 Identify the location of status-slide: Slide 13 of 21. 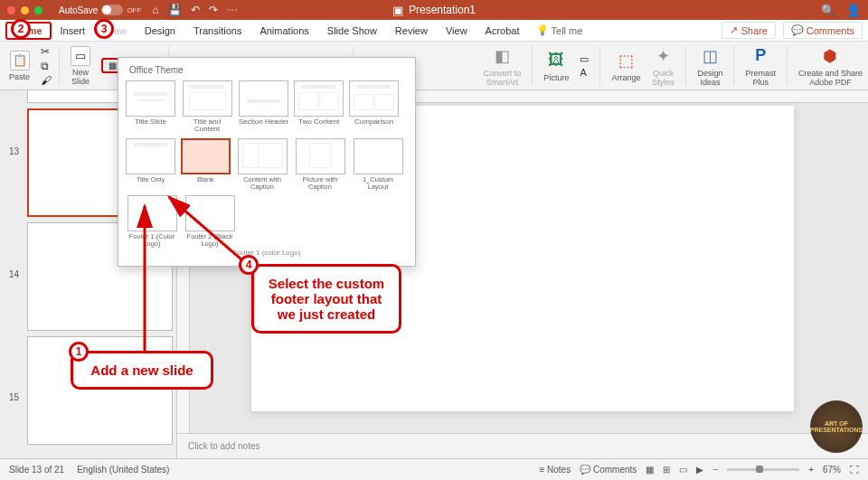
(36, 470).